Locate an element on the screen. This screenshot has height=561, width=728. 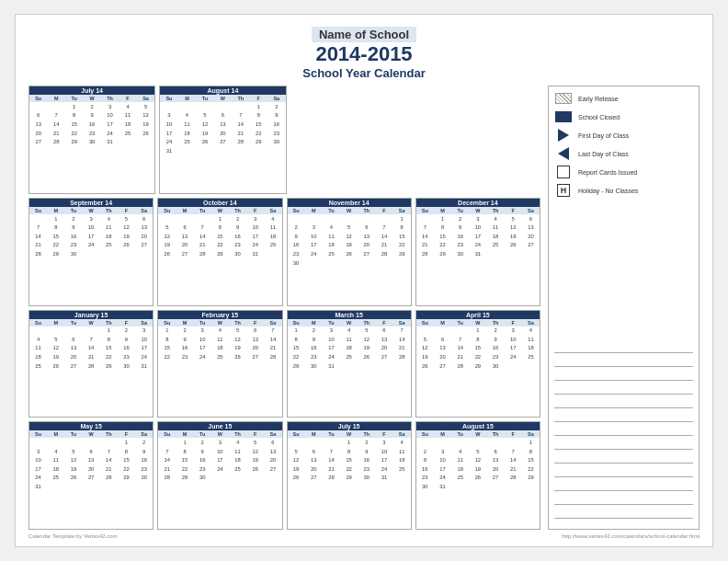
calendar-row-2: September 14SuMTuWThFSa12345678910111213… is located at coordinates (285, 252).